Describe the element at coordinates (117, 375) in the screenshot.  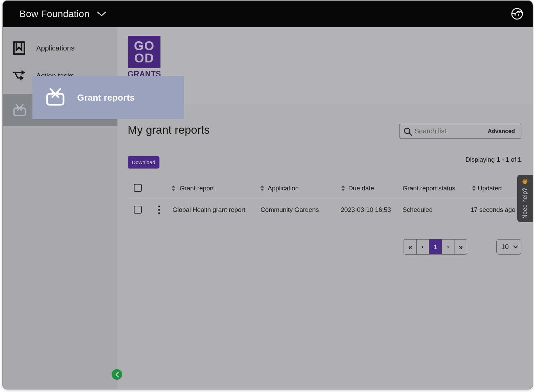
I see `chevron-left-icon` at that location.